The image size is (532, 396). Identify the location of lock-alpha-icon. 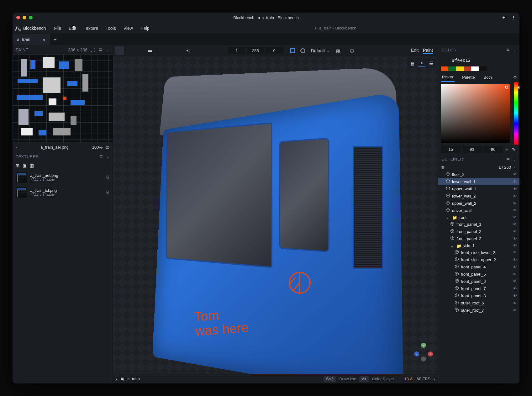
(198, 51).